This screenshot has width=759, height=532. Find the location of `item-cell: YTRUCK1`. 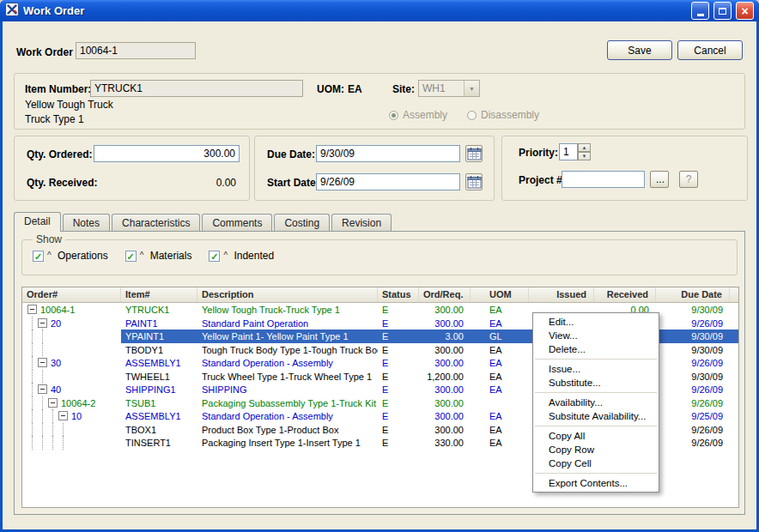

item-cell: YTRUCK1 is located at coordinates (160, 310).